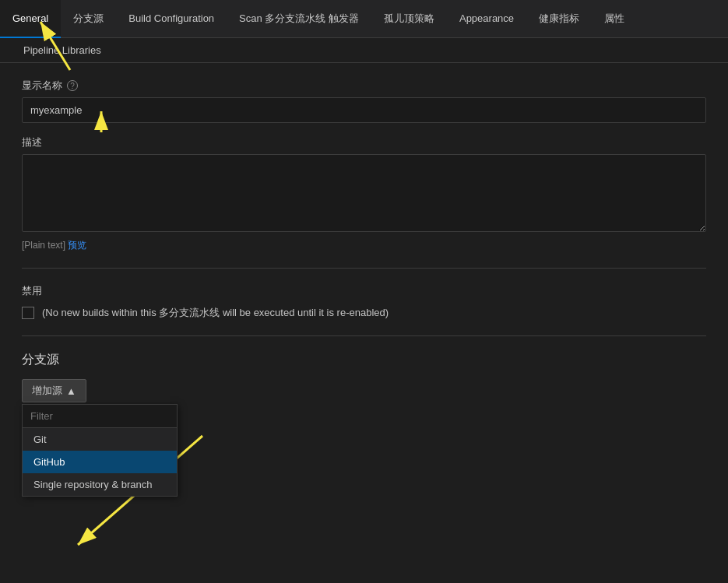 This screenshot has height=583, width=728. What do you see at coordinates (364, 51) in the screenshot?
I see `secondary-tab-bar: Pipeline Libraries` at bounding box center [364, 51].